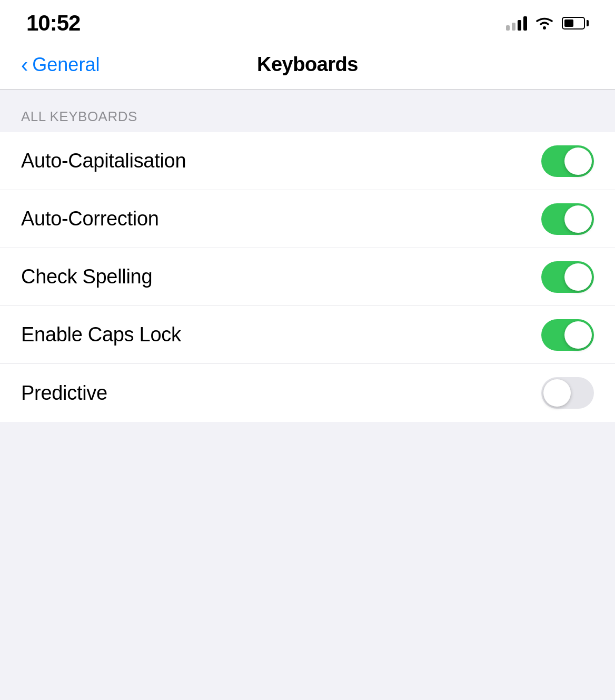 This screenshot has width=615, height=700. I want to click on row-label-0: Auto-Capitalisation, so click(103, 161).